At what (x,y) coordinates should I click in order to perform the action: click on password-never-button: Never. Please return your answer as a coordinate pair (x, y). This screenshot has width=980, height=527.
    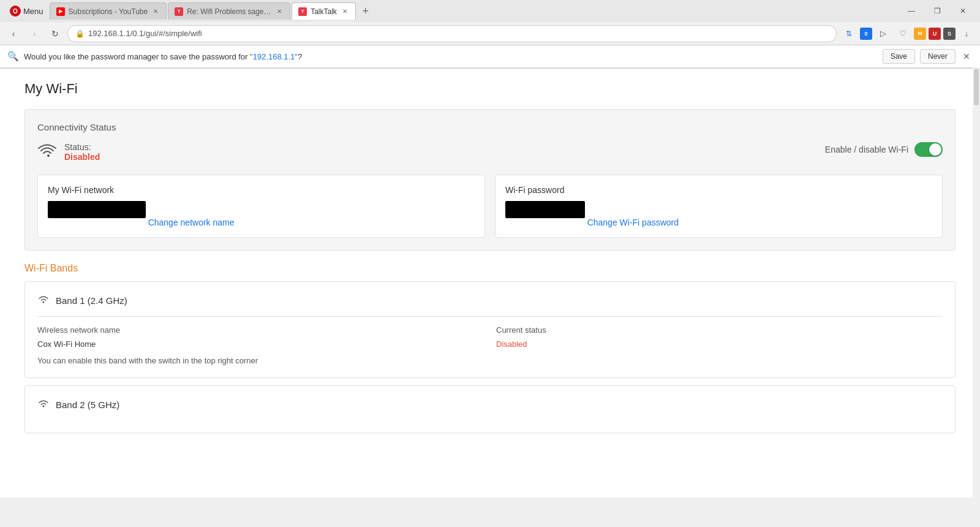
    Looking at the image, I should click on (938, 56).